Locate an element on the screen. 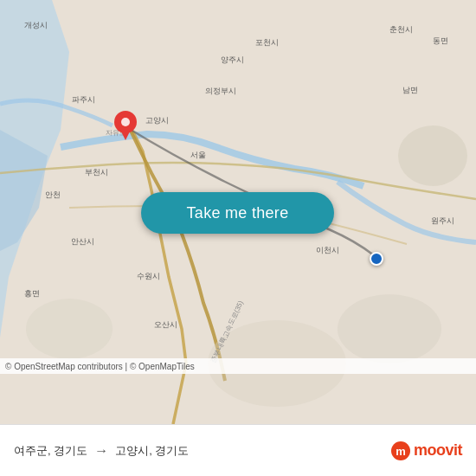 This screenshot has height=476, width=476. map-attribution: © OpenStreetMap contributors | © OpenMap… is located at coordinates (238, 366).